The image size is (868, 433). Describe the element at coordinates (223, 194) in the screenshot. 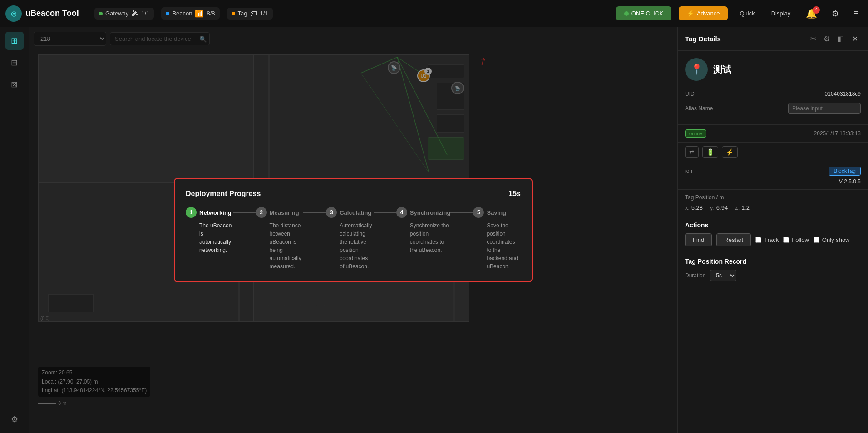

I see `deployment-title: Deployment Progress` at that location.